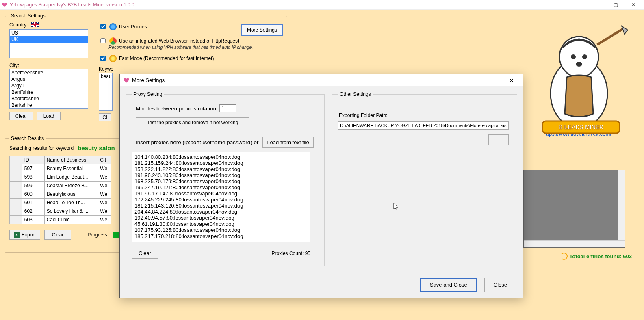 The height and width of the screenshot is (320, 644). What do you see at coordinates (103, 58) in the screenshot?
I see `fast-mode-checkbox` at bounding box center [103, 58].